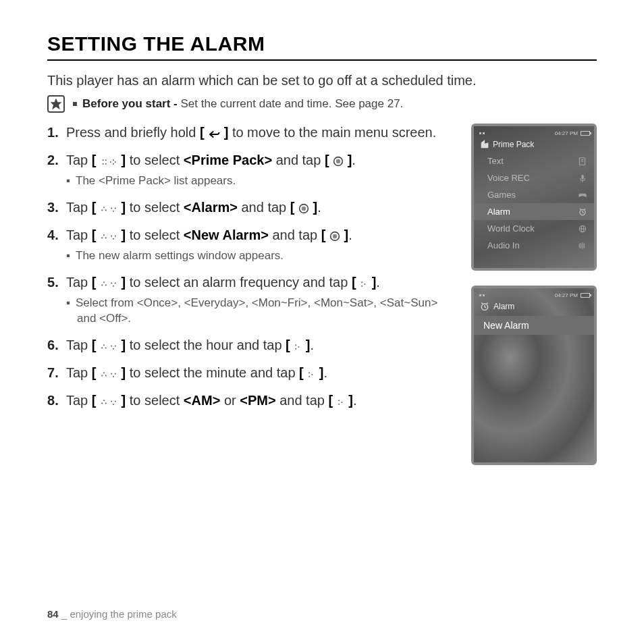 The height and width of the screenshot is (644, 644). Describe the element at coordinates (513, 144) in the screenshot. I see `screen-title: Prime Pack` at that location.